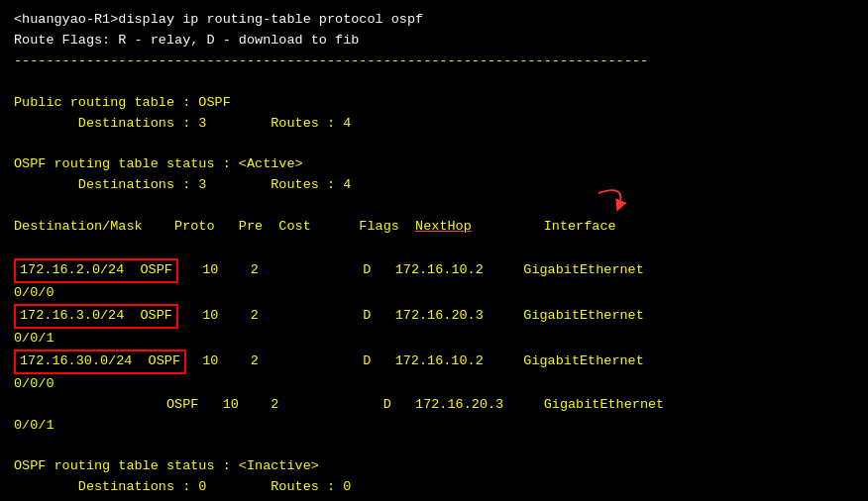  What do you see at coordinates (434, 362) in the screenshot?
I see `line-row3: 172.16.30.0/24 OSPF 10 2 D 172.16.10.2 G…` at bounding box center [434, 362].